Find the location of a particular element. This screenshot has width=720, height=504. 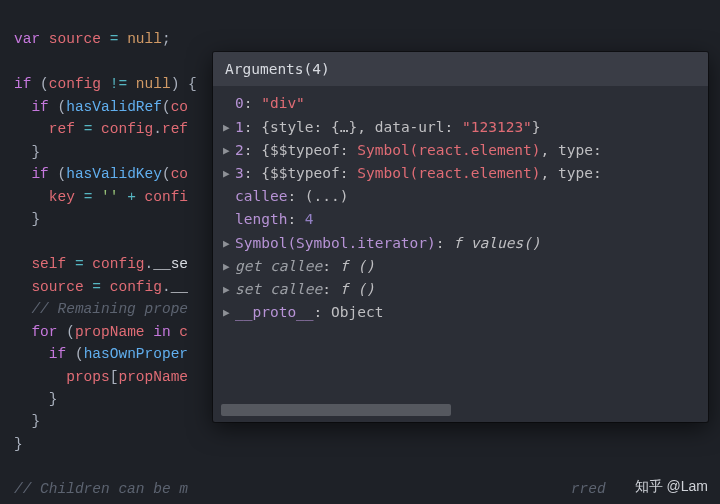

code-line: // Children can be m rred is located at coordinates (310, 489).